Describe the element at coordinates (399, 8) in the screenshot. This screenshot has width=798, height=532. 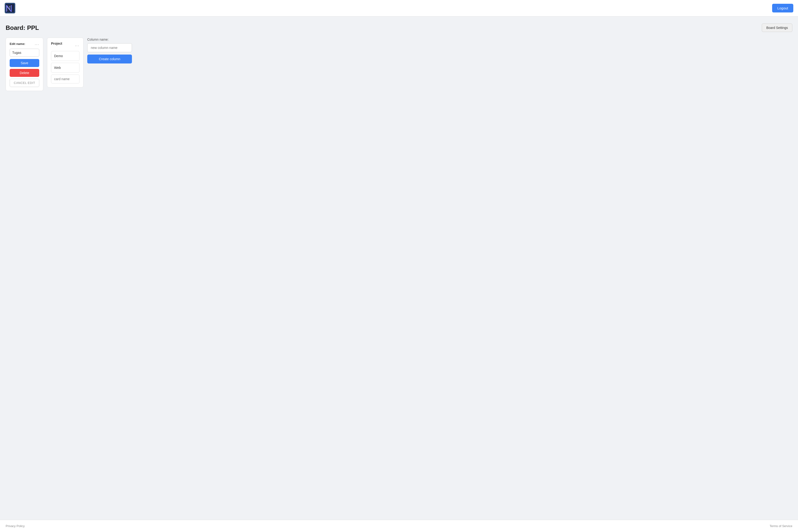
I see `header: N Logout` at that location.